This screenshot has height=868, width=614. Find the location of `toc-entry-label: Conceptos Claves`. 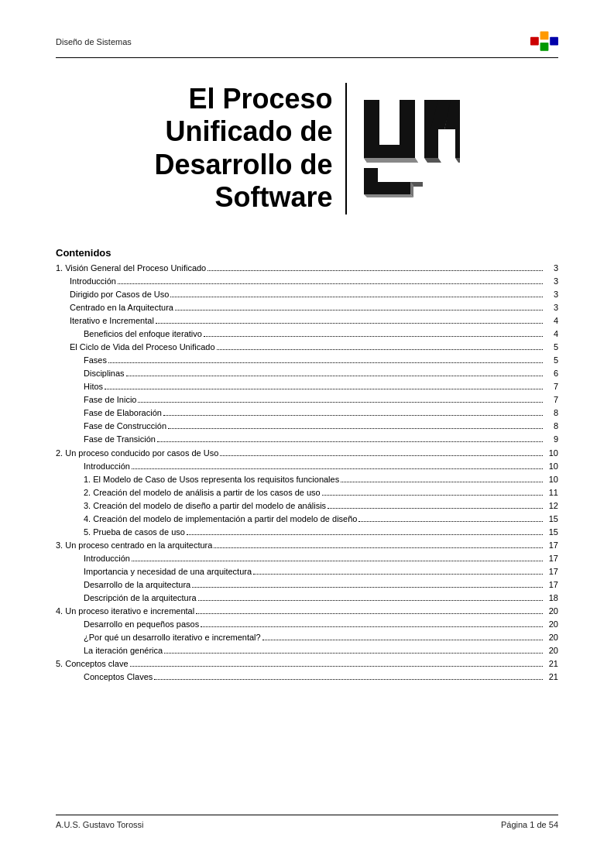

toc-entry-label: Conceptos Claves is located at coordinates (104, 677).